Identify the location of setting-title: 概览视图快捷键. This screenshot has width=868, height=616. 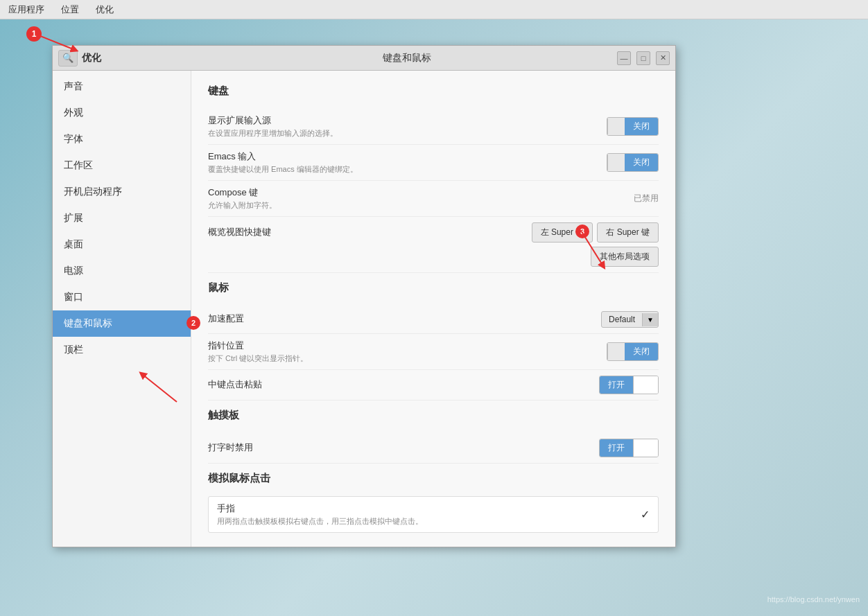
(370, 232).